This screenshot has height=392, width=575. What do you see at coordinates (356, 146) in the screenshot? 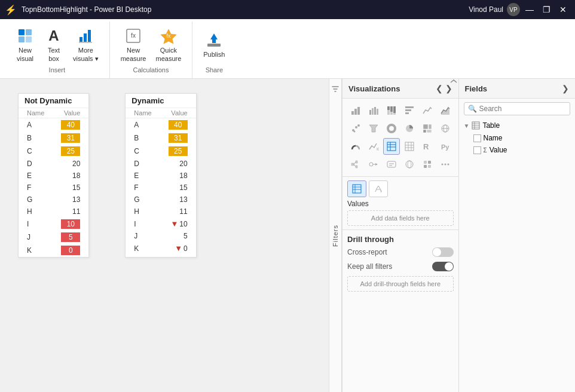
I see `viz-gauge` at bounding box center [356, 146].